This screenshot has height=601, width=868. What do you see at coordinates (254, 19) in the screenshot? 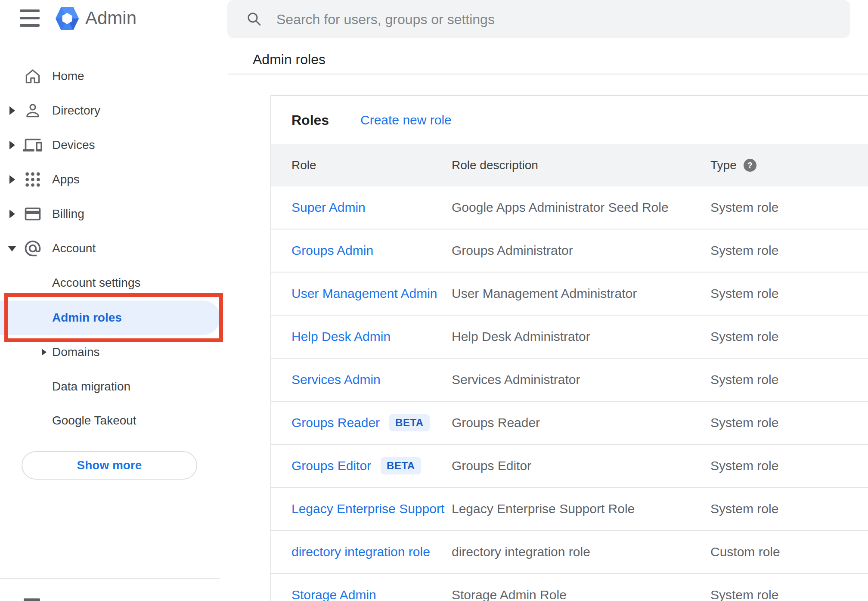
I see `search-icon` at bounding box center [254, 19].